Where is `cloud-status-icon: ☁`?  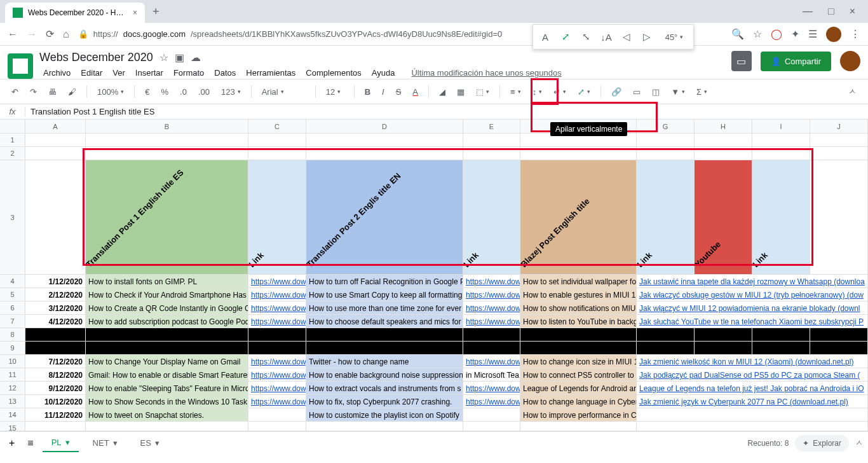
cloud-status-icon: ☁ is located at coordinates (196, 57).